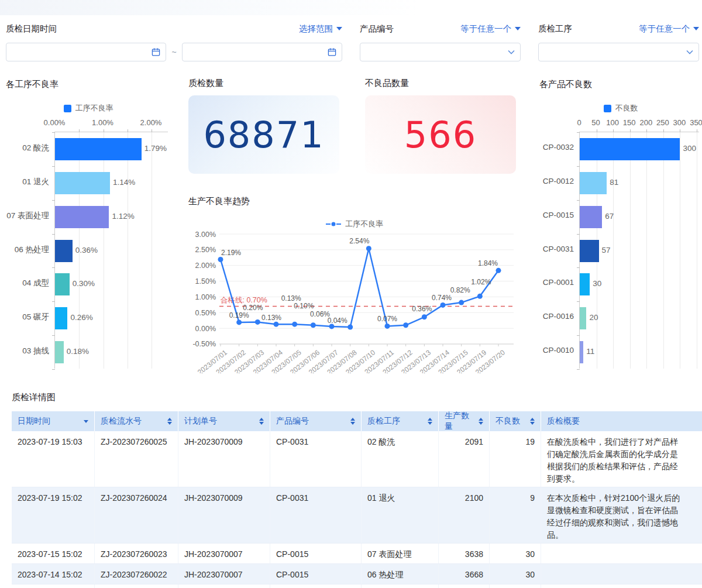 This screenshot has width=702, height=588. Describe the element at coordinates (400, 553) in the screenshot. I see `table-cell: 07 表面处理` at that location.